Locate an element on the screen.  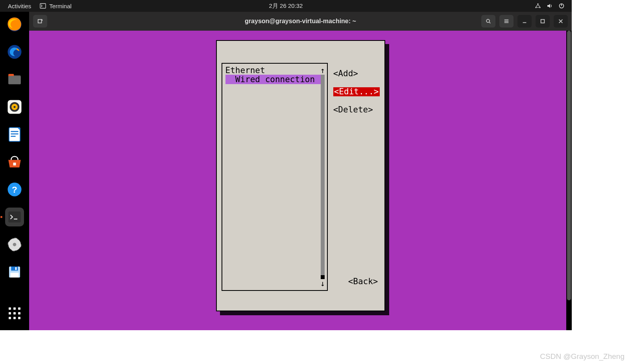
new-tab-button is located at coordinates (40, 21).